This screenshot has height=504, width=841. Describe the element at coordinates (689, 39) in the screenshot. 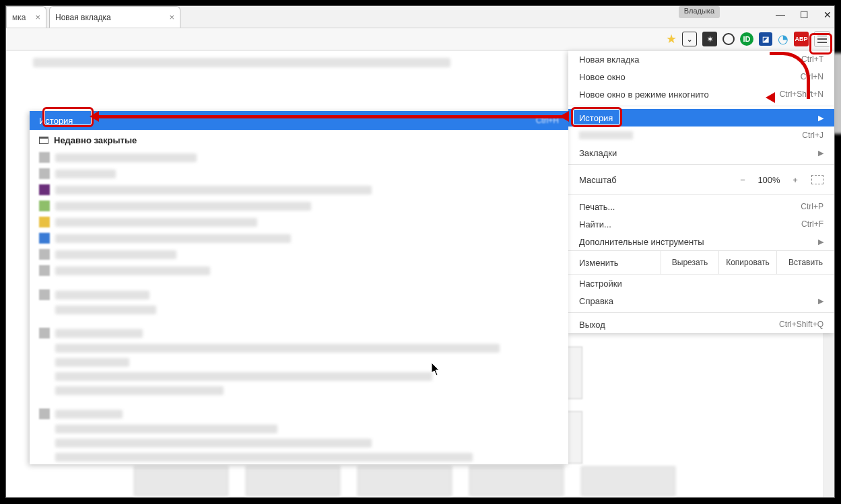

I see `pocket-icon: ⌄` at that location.